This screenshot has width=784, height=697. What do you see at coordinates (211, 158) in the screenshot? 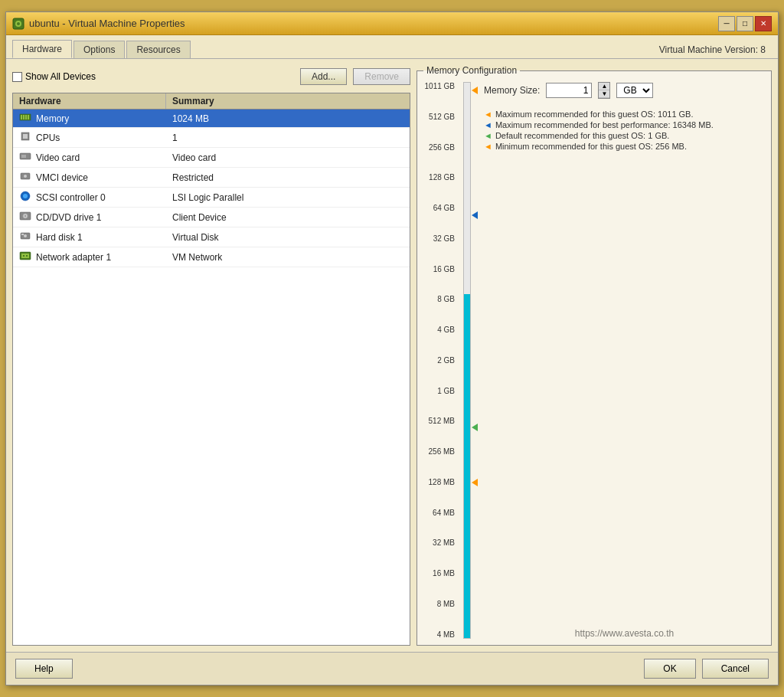
I see `table-row: Video card Video card` at bounding box center [211, 158].